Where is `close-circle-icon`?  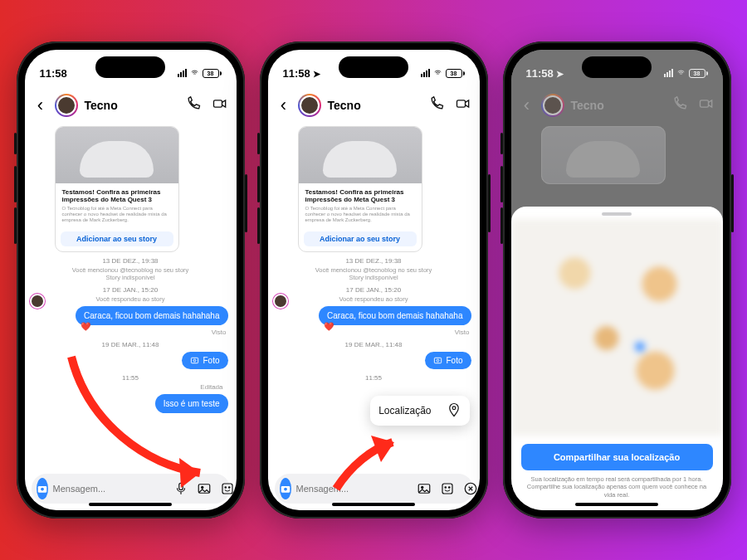 close-circle-icon is located at coordinates (471, 489).